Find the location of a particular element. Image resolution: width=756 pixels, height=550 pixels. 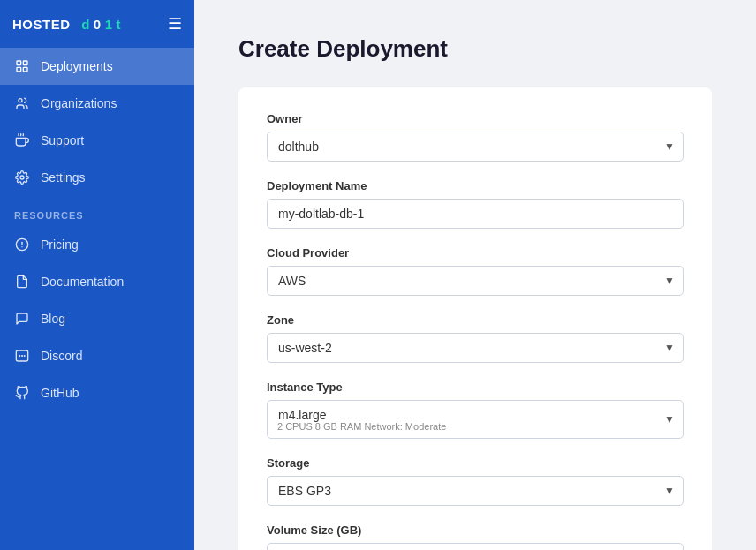

sidebar-header: HOSTED d01t ☰ is located at coordinates (97, 24).